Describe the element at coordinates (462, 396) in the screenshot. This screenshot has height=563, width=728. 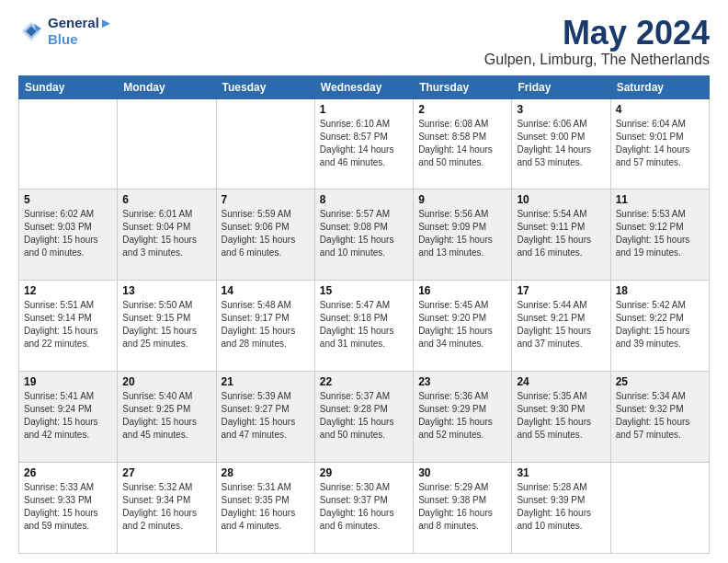
I see `cell-content-line: Sunrise: 5:36 AM` at that location.